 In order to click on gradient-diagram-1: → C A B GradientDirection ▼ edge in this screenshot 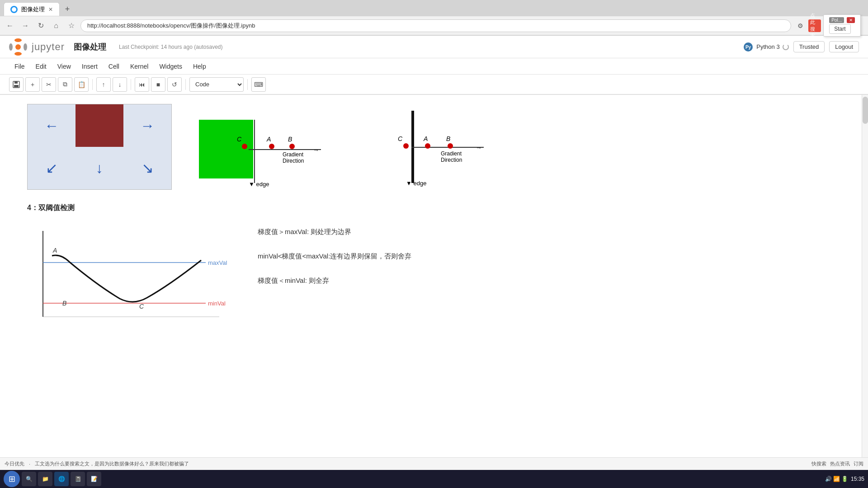, I will do `click(262, 147)`.